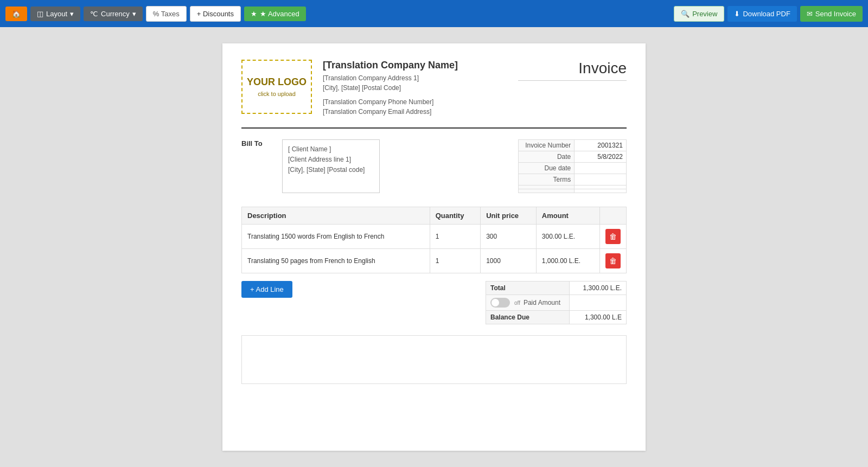  I want to click on toolbar: 🏠 ◫ Layout ▾ ℃ Currency ▾ % Taxes + Disc…, so click(434, 14).